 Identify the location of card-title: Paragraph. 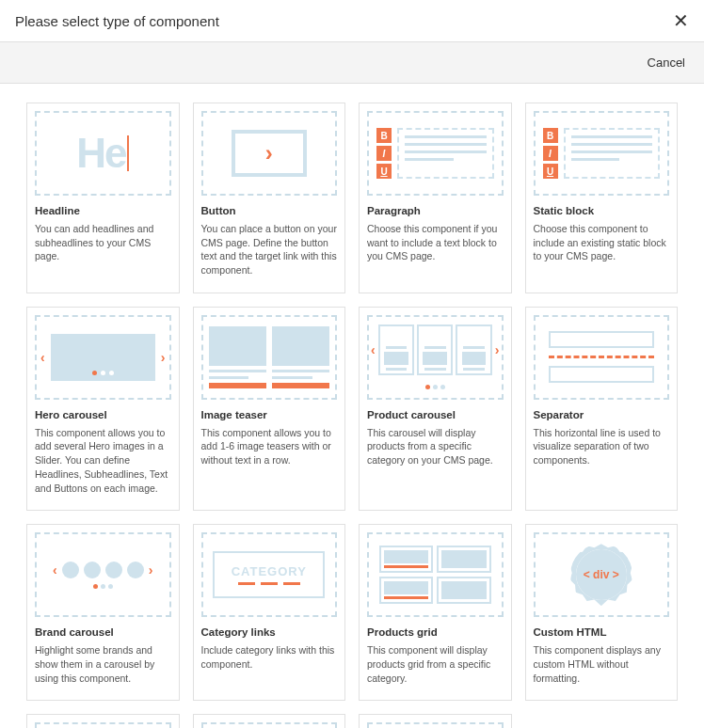
(435, 211).